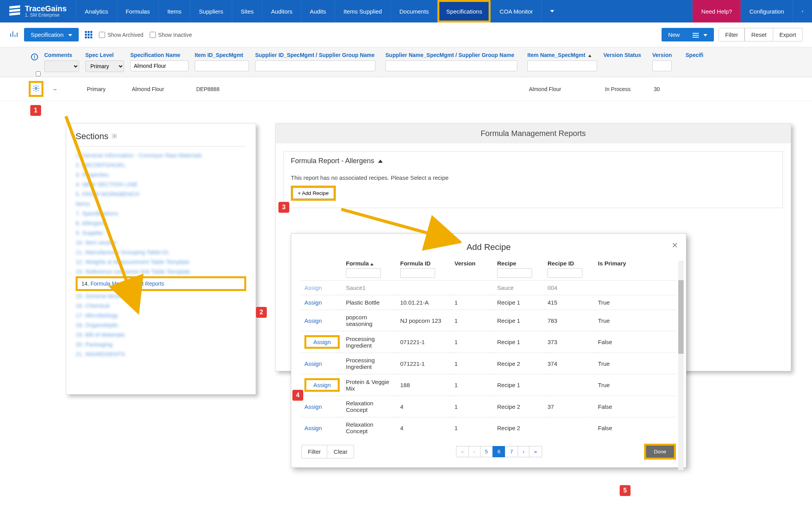 This screenshot has height=527, width=812. I want to click on nav-item-auditors: Auditors, so click(282, 11).